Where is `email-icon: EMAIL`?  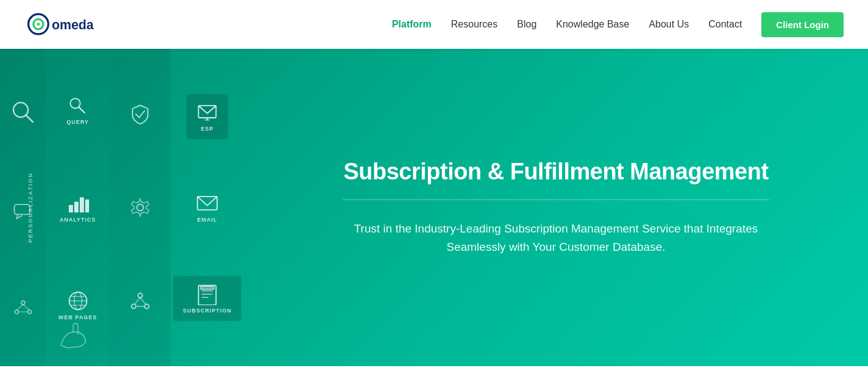
email-icon: EMAIL is located at coordinates (207, 207).